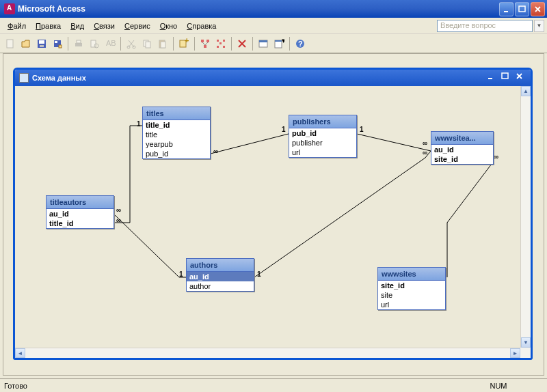  Describe the element at coordinates (110, 44) in the screenshot. I see `spell-check-button: ABC` at that location.